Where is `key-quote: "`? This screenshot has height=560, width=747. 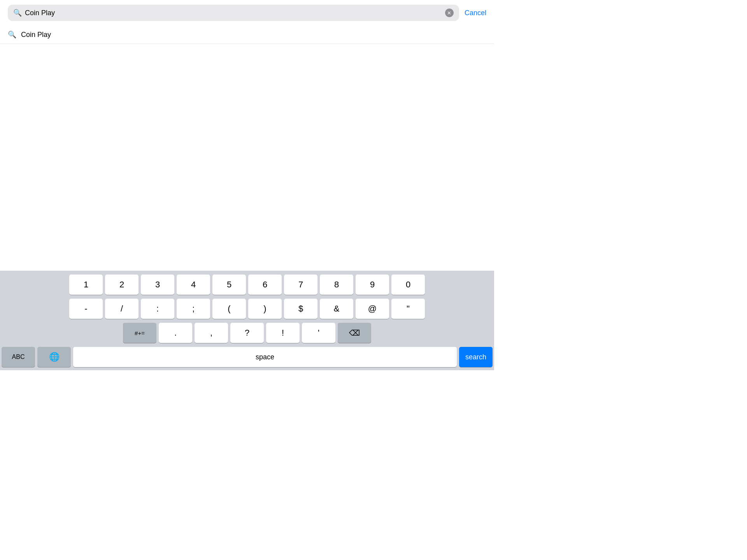 key-quote: " is located at coordinates (408, 309).